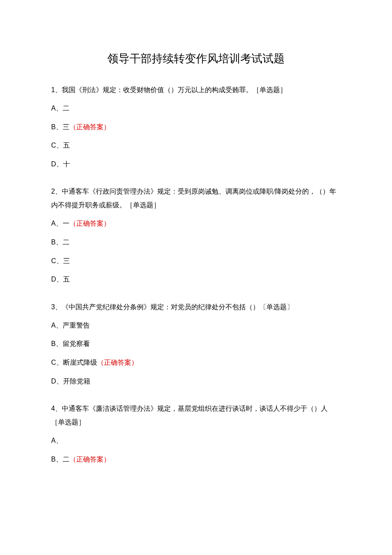  Describe the element at coordinates (73, 325) in the screenshot. I see `option-text: 、严重警告` at that location.